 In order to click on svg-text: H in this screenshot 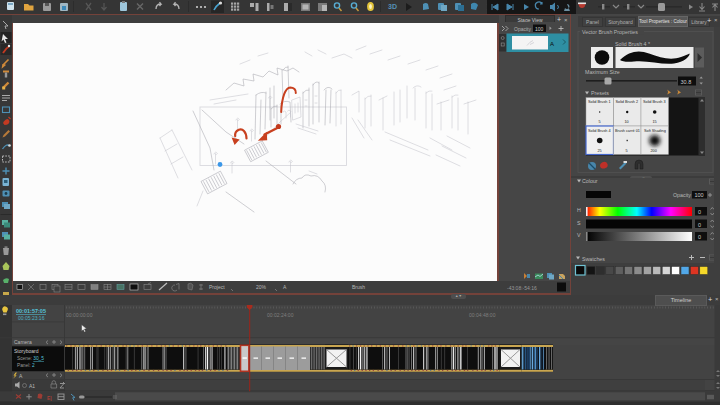, I will do `click(579, 210)`.